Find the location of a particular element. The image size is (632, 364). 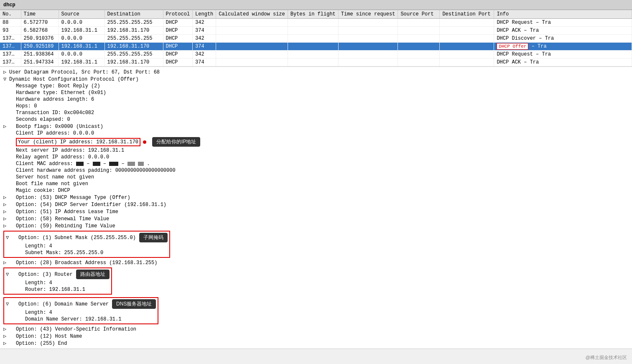

detail-line: ▷User Datagram Protocol, Src Port: 67, D… is located at coordinates (316, 72).